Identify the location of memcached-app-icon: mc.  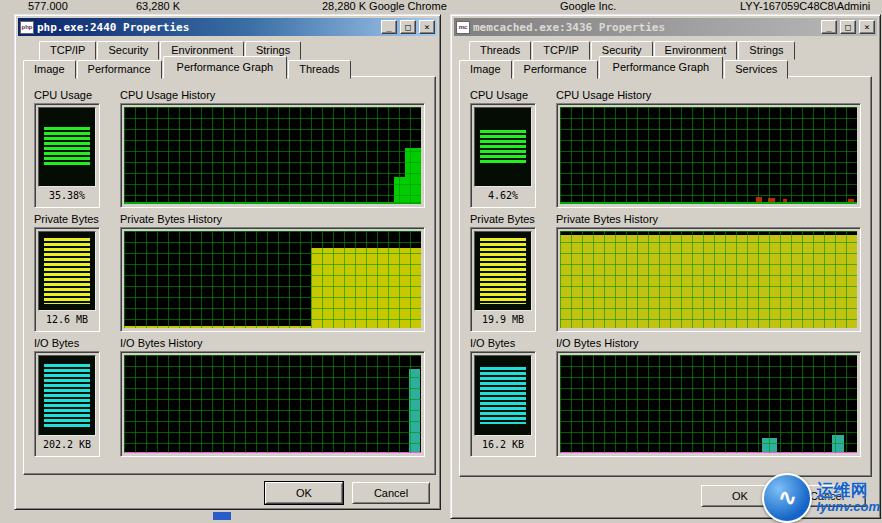
(463, 28).